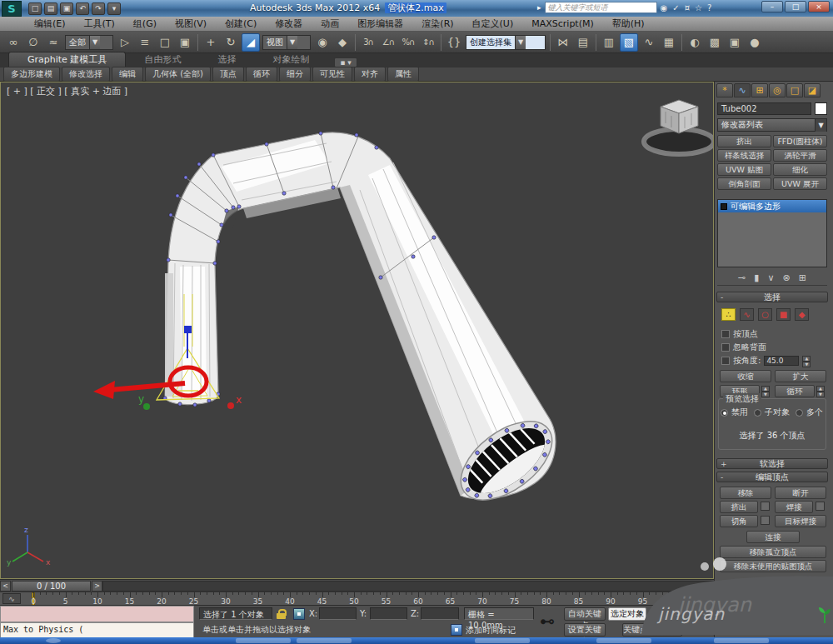 Image resolution: width=833 pixels, height=644 pixels. What do you see at coordinates (771, 278) in the screenshot?
I see `make-unique-icon: ∨` at bounding box center [771, 278].